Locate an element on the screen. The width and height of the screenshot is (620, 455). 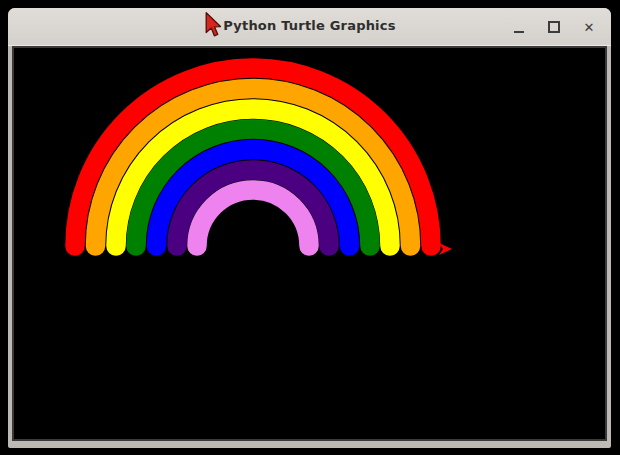
minimize-icon is located at coordinates (519, 32).